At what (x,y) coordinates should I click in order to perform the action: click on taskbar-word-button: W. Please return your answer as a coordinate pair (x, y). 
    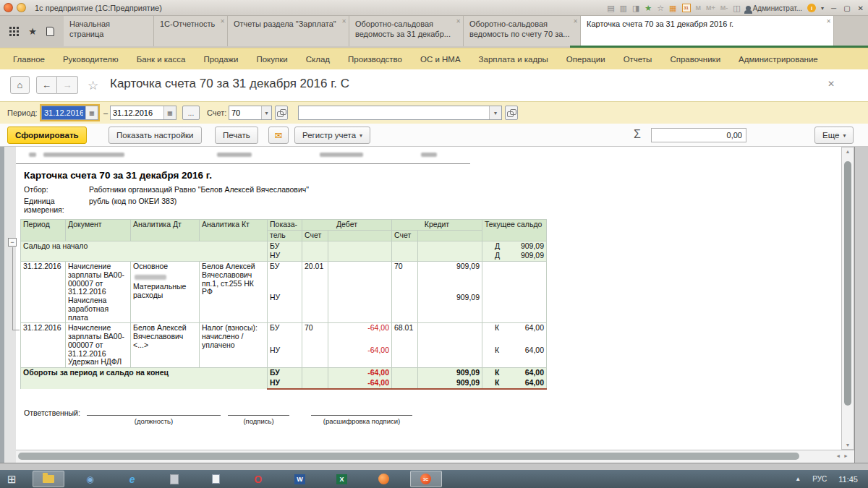
    Looking at the image, I should click on (300, 479).